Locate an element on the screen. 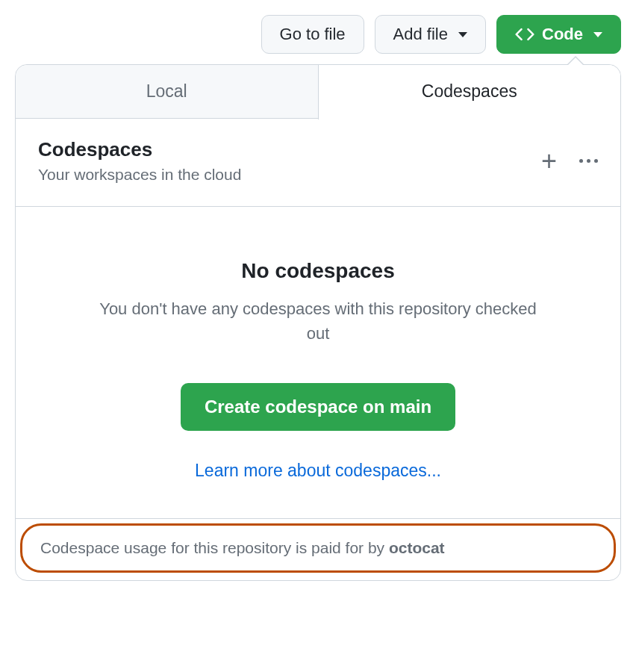 Image resolution: width=636 pixels, height=672 pixels. usage-payer: octocat is located at coordinates (417, 548).